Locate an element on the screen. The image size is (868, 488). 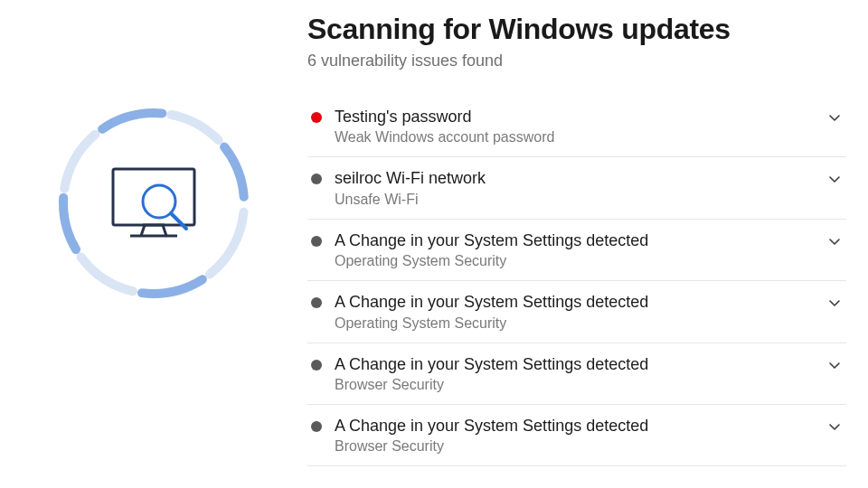
issue-description: Unsafe Wi-Fi is located at coordinates (576, 200).